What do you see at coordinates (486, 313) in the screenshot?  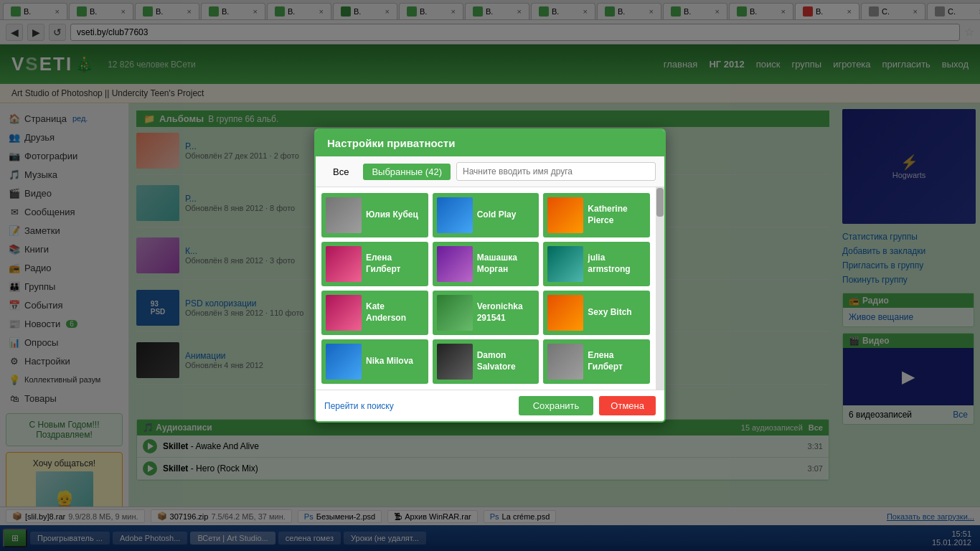 I see `modal-person-7: Veronichka 291541` at bounding box center [486, 313].